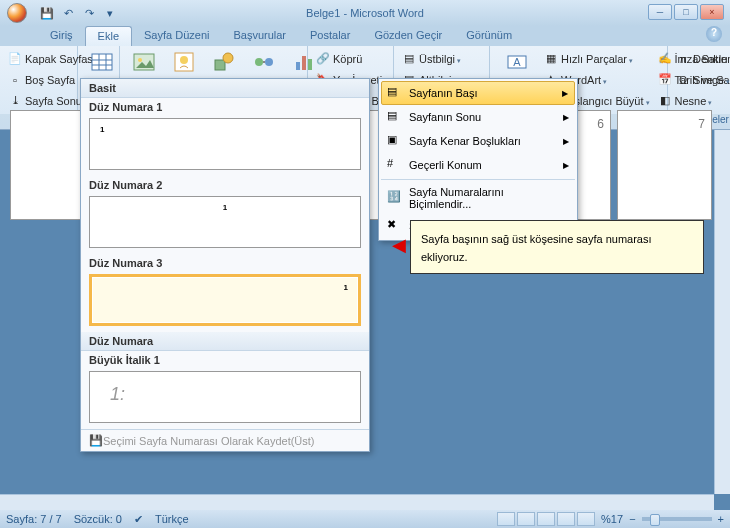 The width and height of the screenshot is (730, 528). Describe the element at coordinates (551, 59) in the screenshot. I see `quickparts-icon: ▦` at that location.